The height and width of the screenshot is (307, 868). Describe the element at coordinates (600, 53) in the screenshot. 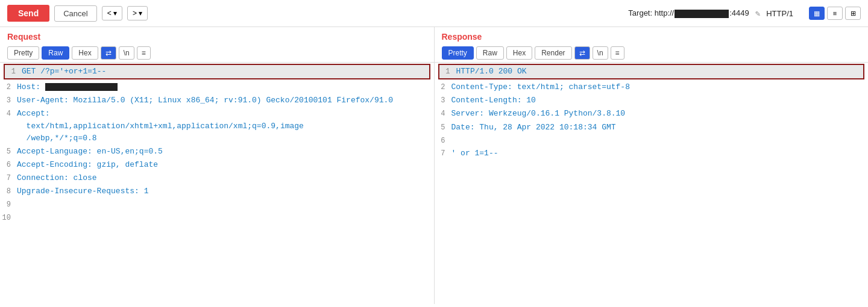

I see `tab-newline-resp: \n` at that location.